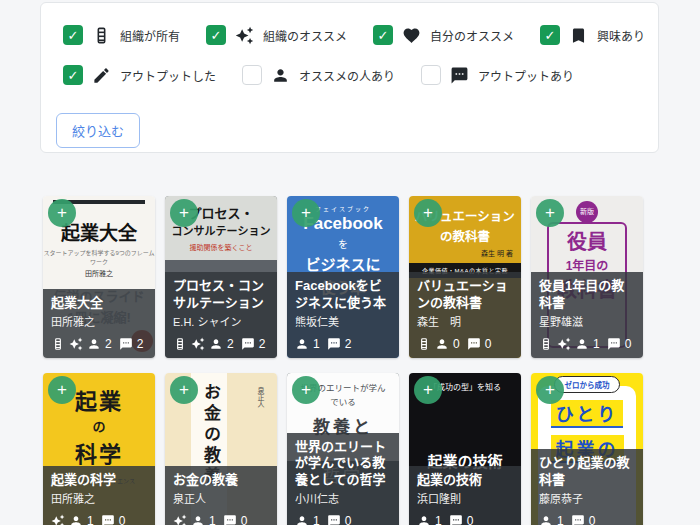 This screenshot has width=700, height=525. Describe the element at coordinates (498, 75) in the screenshot. I see `filter-item-has-outputs: アウトプットあり` at that location.